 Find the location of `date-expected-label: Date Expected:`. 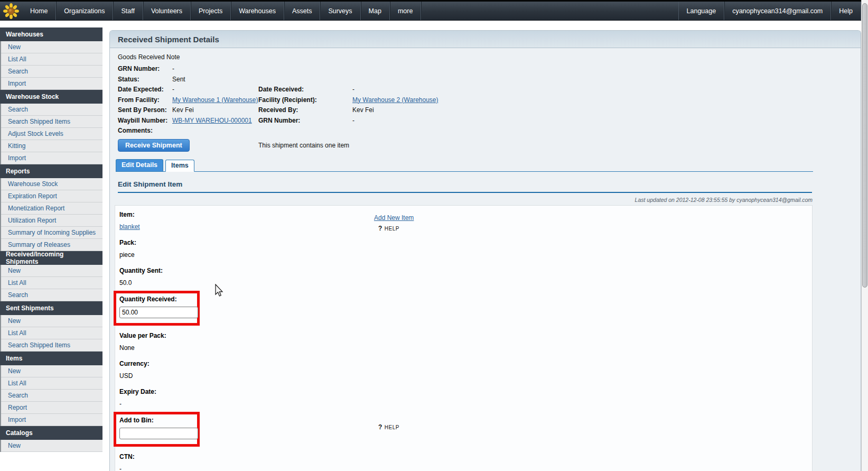

date-expected-label: Date Expected: is located at coordinates (145, 90).